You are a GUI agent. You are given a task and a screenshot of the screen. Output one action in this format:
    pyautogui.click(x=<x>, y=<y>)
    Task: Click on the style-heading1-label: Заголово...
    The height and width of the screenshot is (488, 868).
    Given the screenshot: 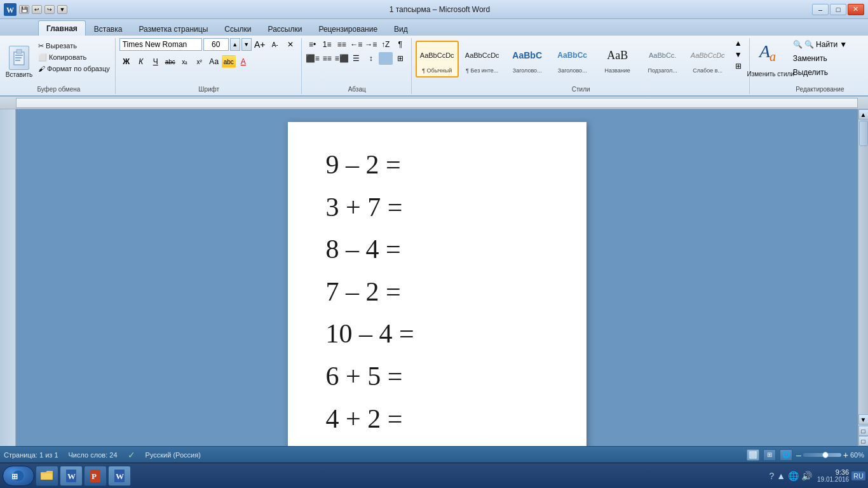 What is the action you would take?
    pyautogui.click(x=527, y=71)
    